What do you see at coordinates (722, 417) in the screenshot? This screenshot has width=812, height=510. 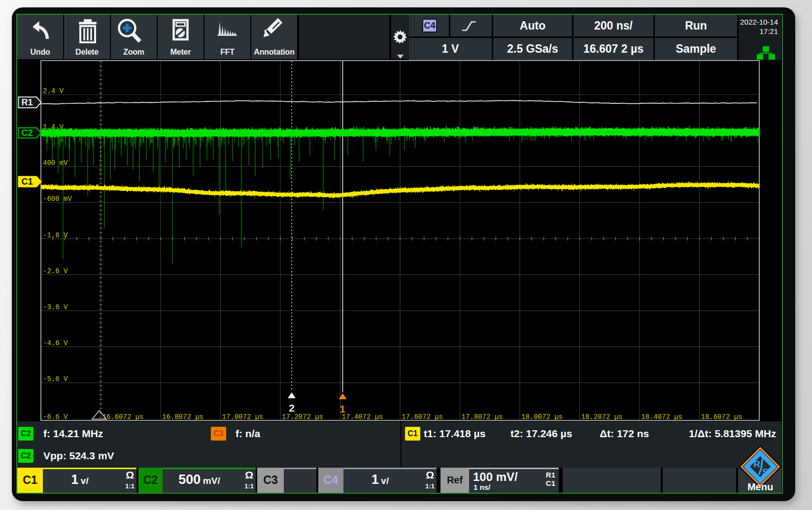 I see `svg-text: 18.6072 µs` at bounding box center [722, 417].